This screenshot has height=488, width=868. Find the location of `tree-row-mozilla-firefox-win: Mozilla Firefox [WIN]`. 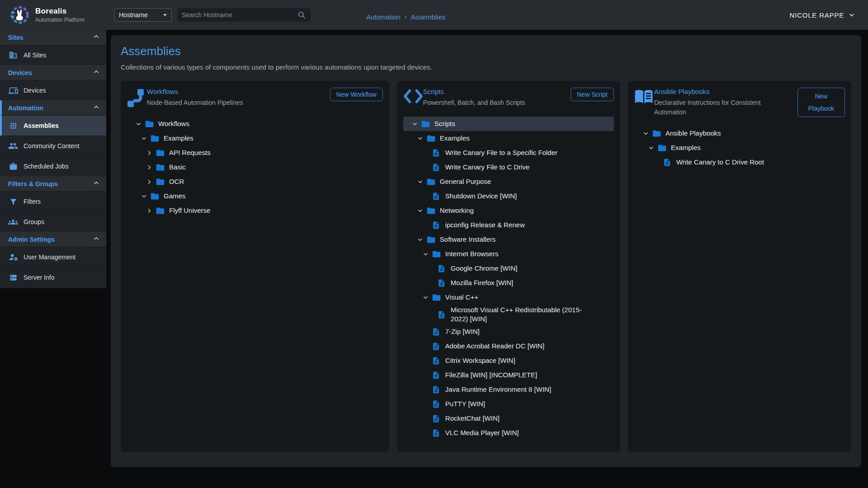

tree-row-mozilla-firefox-win: Mozilla Firefox [WIN] is located at coordinates (509, 283).